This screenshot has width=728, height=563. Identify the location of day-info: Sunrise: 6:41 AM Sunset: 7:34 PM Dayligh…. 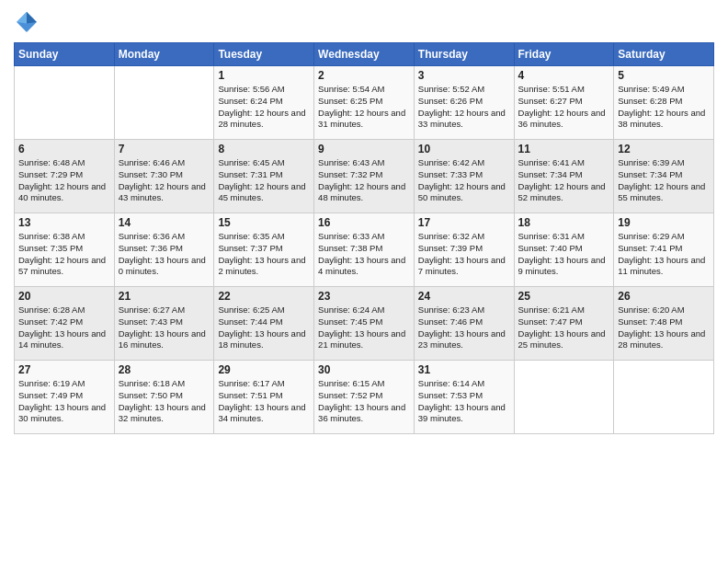
(564, 180).